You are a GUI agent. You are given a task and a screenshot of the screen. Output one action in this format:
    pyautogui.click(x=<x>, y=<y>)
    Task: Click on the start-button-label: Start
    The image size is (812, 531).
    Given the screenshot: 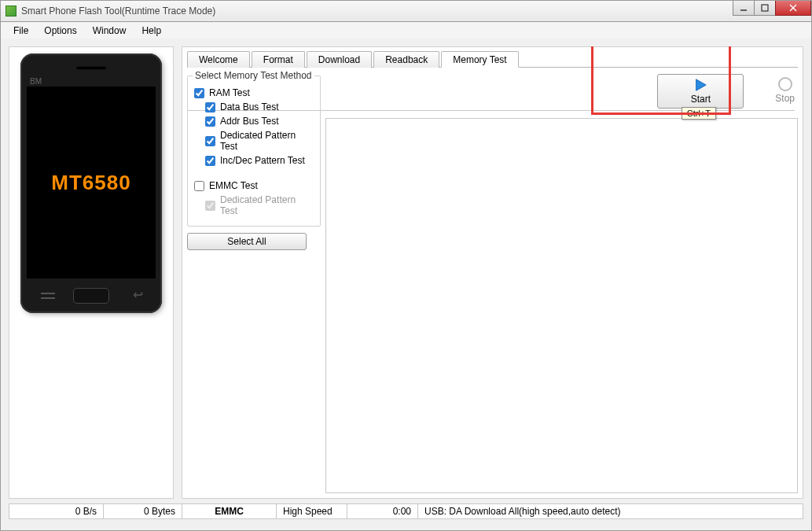 What is the action you would take?
    pyautogui.click(x=701, y=99)
    